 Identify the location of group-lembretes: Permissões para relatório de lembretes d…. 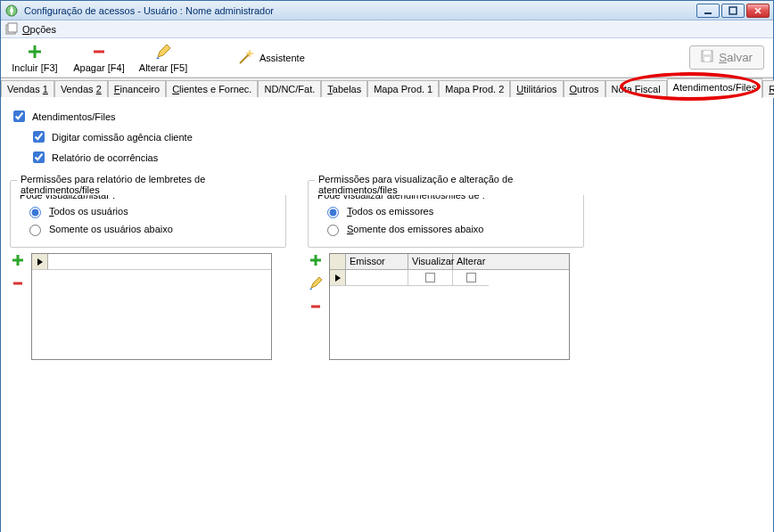
(148, 270).